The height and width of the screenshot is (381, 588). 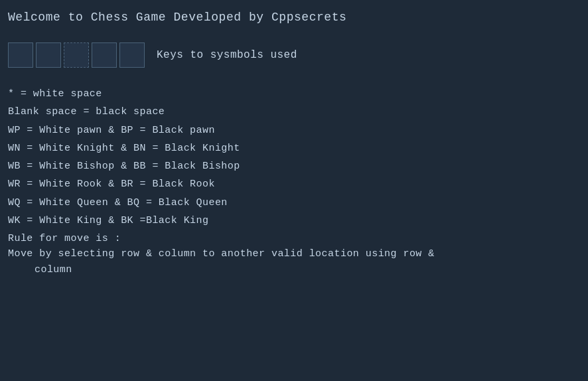 I want to click on rule-line-1: Move by selecting row & column to anothe…, so click(x=294, y=254).